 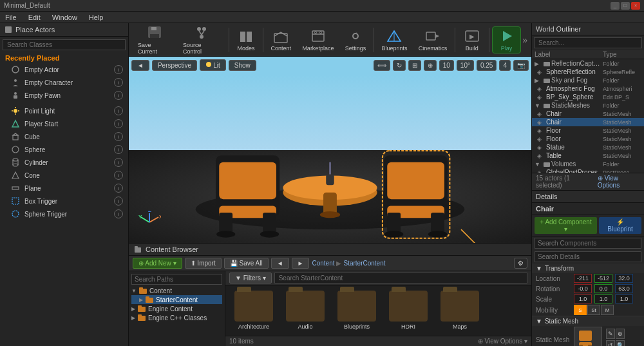 What do you see at coordinates (620, 343) in the screenshot?
I see `mesh-search-button: 🔍` at bounding box center [620, 343].